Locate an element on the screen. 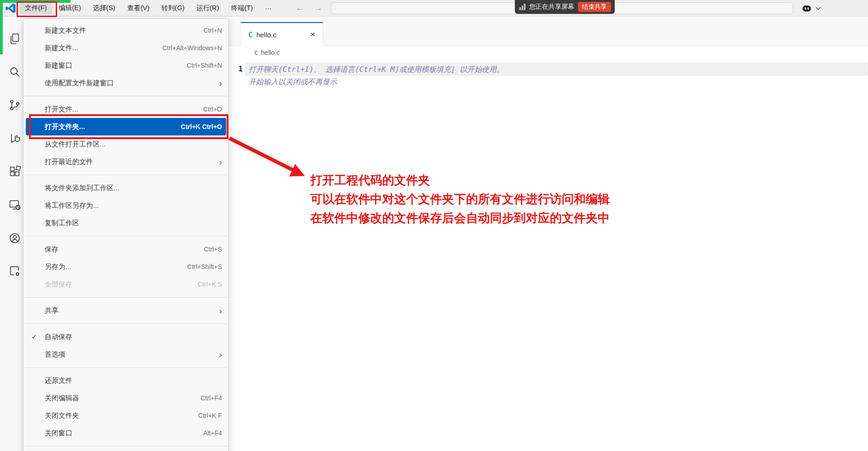 The height and width of the screenshot is (451, 868). menu-item-share: 共享 › is located at coordinates (126, 310).